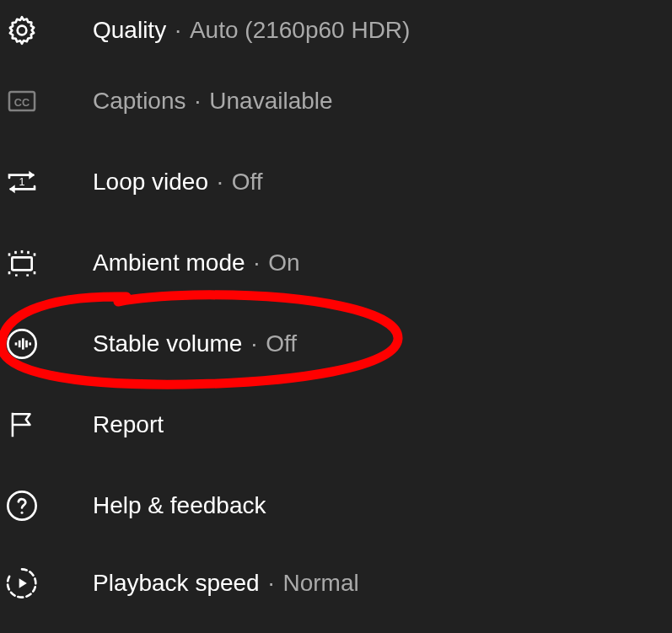 The width and height of the screenshot is (672, 633). I want to click on captions-icon: CC, so click(22, 101).